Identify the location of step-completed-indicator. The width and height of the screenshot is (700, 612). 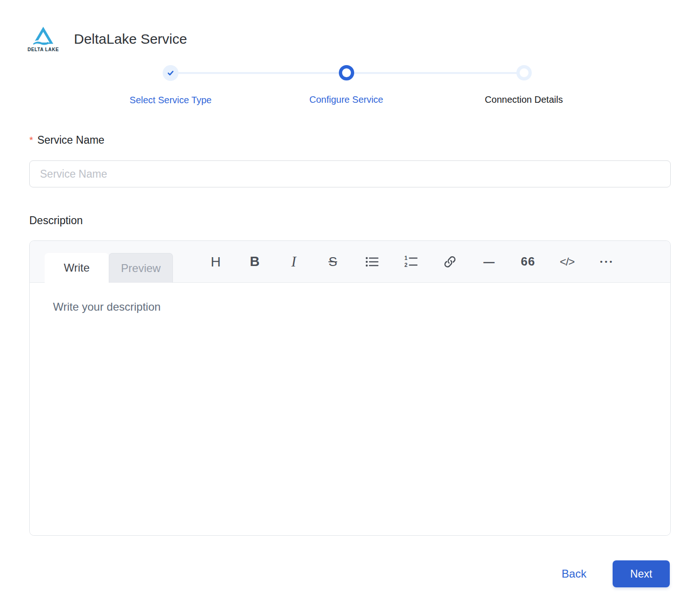
(171, 73).